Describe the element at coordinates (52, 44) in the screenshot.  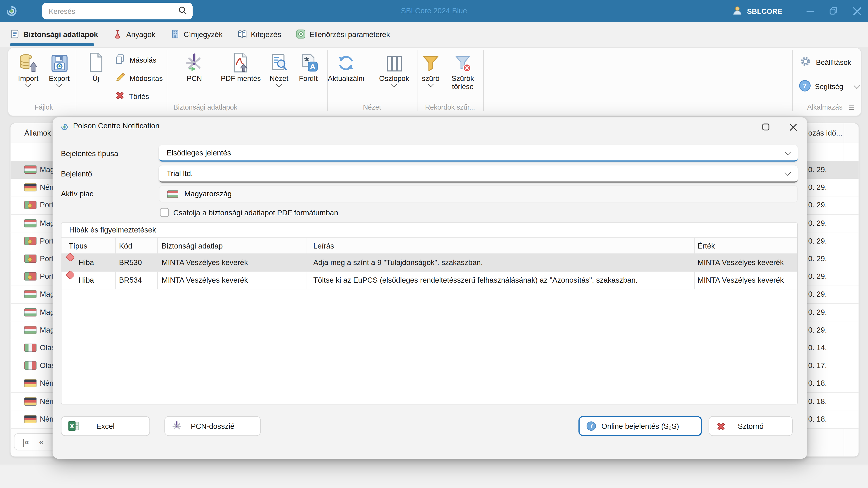
I see `active-tab-indicator` at that location.